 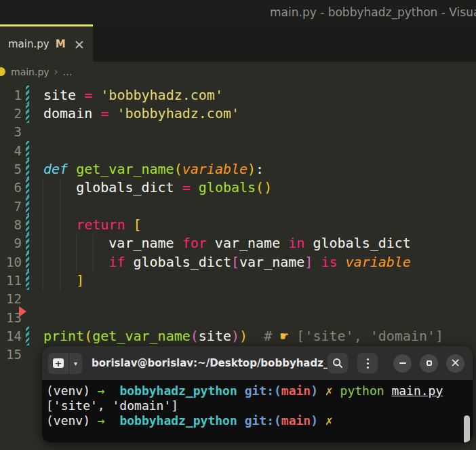 What do you see at coordinates (429, 364) in the screenshot?
I see `maximize-button` at bounding box center [429, 364].